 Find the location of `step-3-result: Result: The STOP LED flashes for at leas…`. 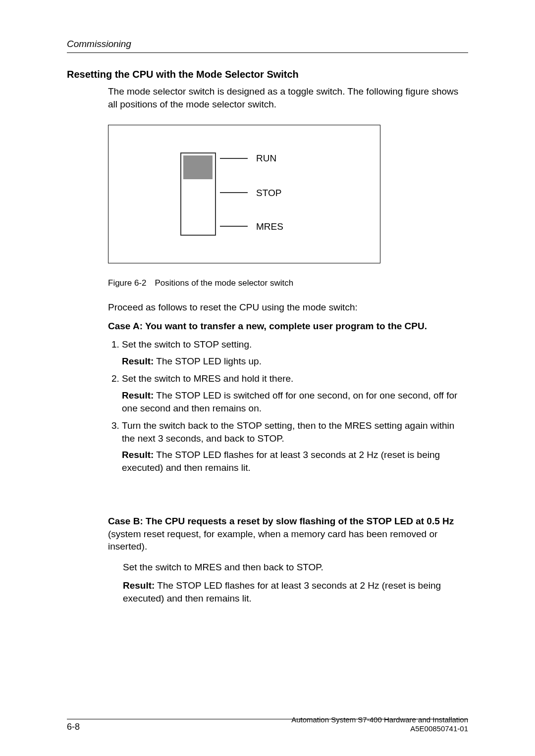

step-3-result: Result: The STOP LED flashes for at leas… is located at coordinates (295, 461).